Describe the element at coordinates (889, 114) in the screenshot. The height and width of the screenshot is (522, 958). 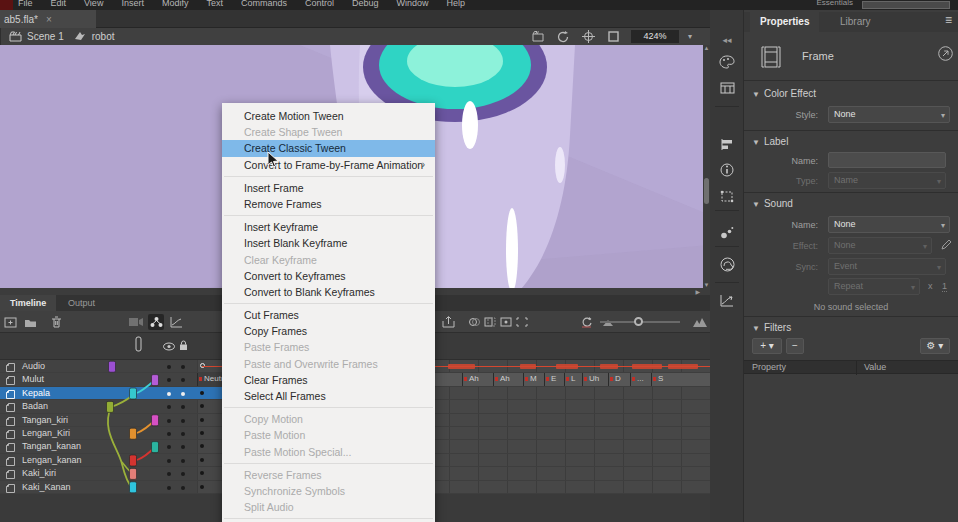
I see `style-dropdown: None▾` at that location.